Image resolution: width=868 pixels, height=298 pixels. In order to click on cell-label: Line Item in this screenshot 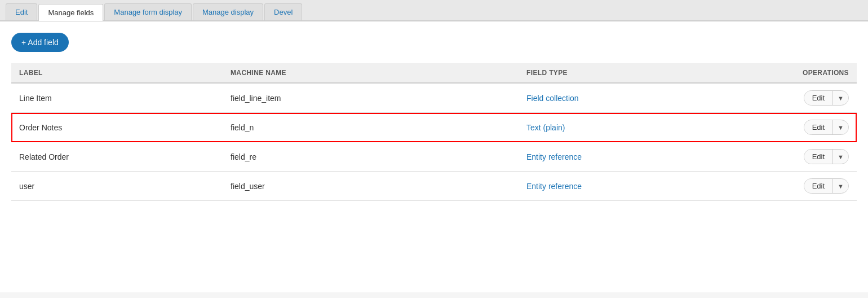, I will do `click(117, 98)`.